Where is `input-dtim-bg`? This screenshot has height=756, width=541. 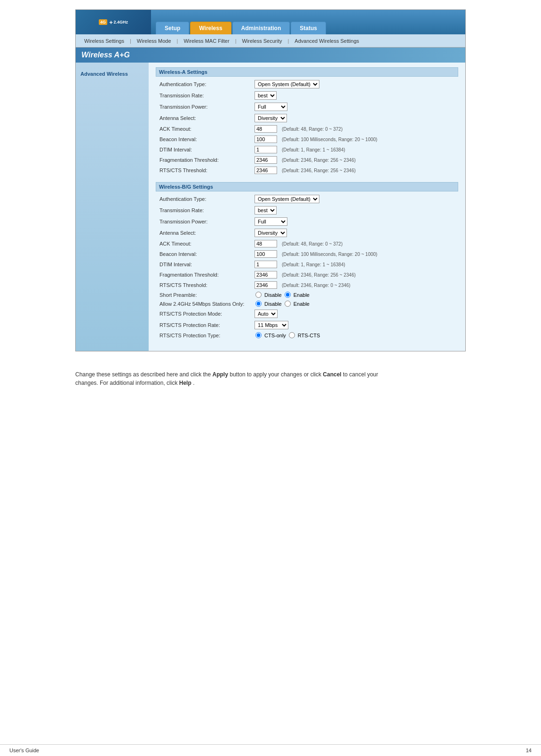
input-dtim-bg is located at coordinates (266, 264).